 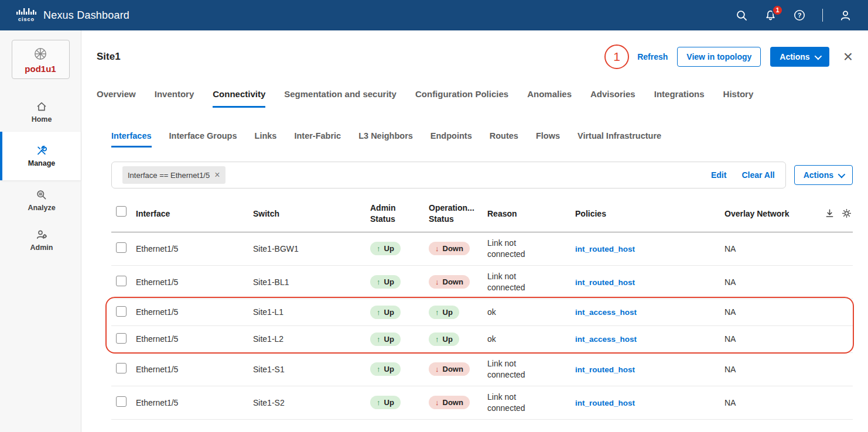 What do you see at coordinates (652, 57) in the screenshot?
I see `refresh-button: Refresh` at bounding box center [652, 57].